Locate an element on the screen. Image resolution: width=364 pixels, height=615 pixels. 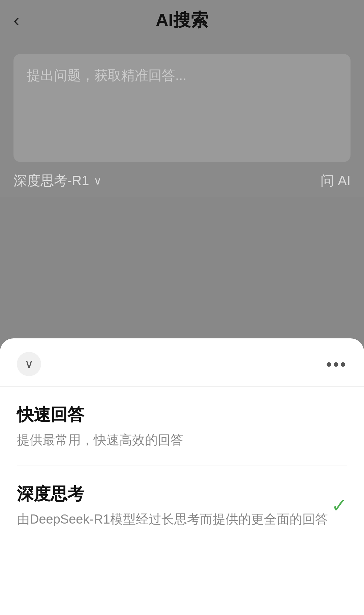
collapse-button: ∨ is located at coordinates (29, 364).